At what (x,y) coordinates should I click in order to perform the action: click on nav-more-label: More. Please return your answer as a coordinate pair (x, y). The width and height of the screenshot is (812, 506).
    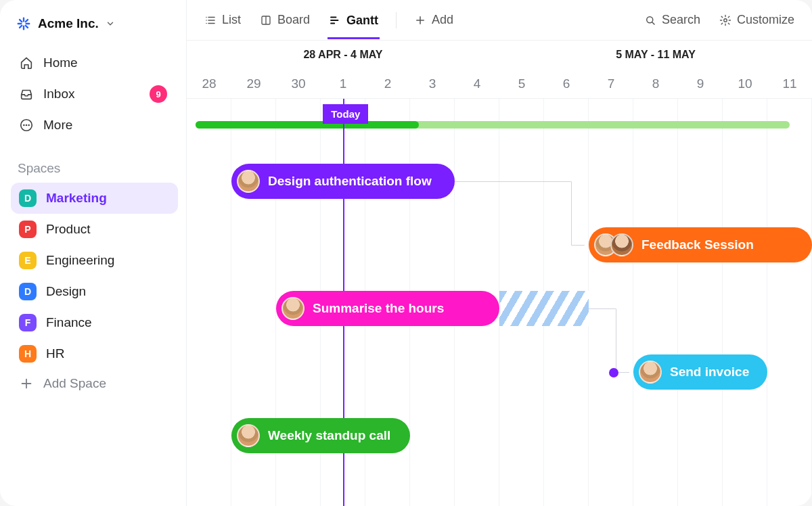
    Looking at the image, I should click on (58, 125).